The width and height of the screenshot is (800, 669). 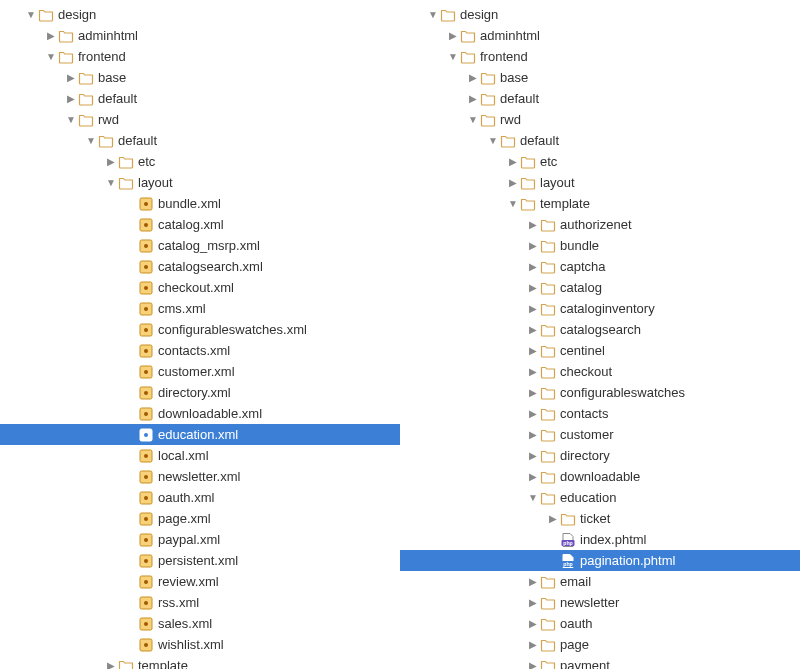 I want to click on tree-file-row: ▶paypal.xml, so click(x=200, y=540).